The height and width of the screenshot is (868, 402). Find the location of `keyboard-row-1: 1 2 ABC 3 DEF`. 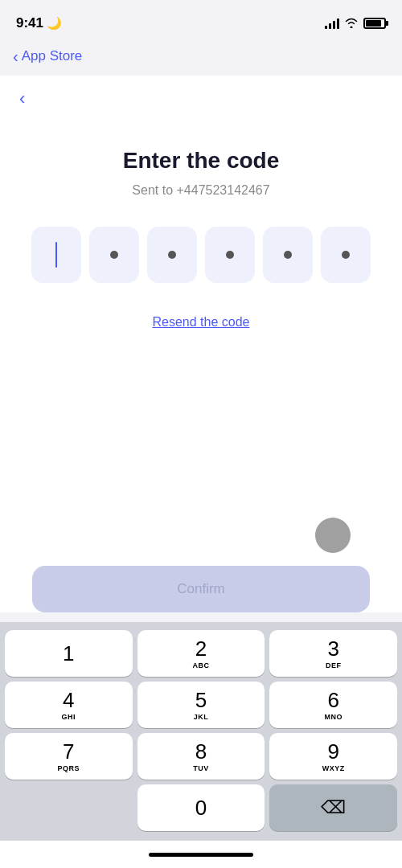

keyboard-row-1: 1 2 ABC 3 DEF is located at coordinates (201, 653).